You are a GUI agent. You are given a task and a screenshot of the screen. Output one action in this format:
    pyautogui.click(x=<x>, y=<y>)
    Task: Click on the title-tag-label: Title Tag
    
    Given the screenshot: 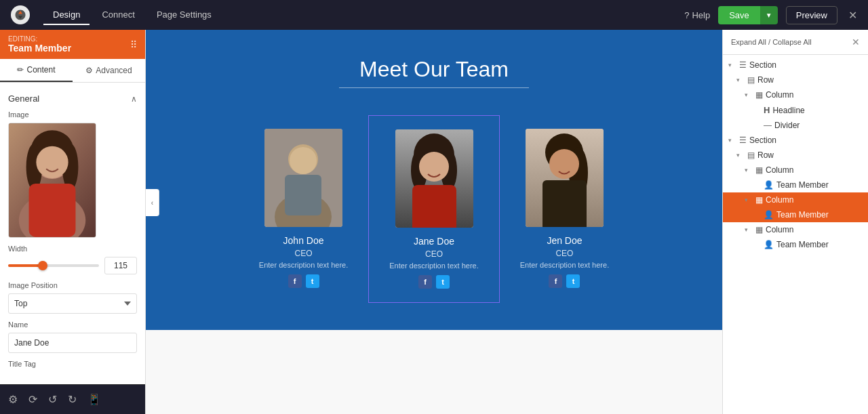 What is the action you would take?
    pyautogui.click(x=73, y=364)
    